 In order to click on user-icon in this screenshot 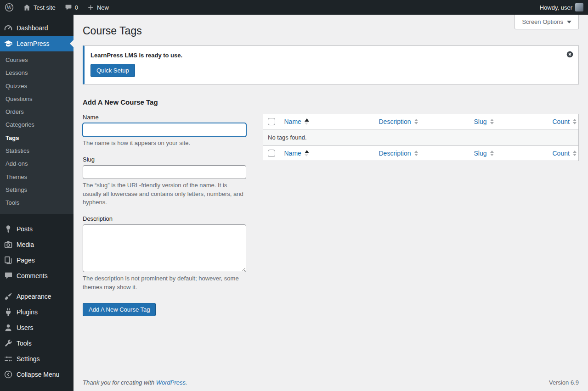, I will do `click(8, 328)`.